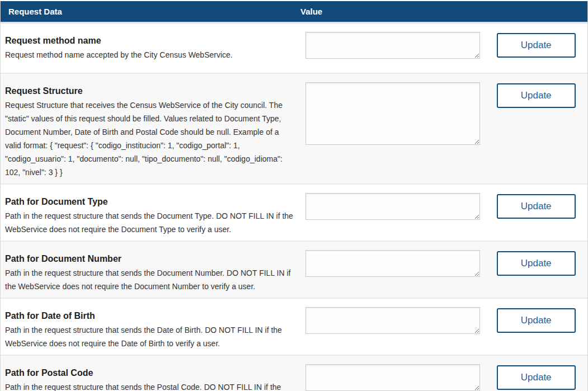  Describe the element at coordinates (294, 212) in the screenshot. I see `table-row: Path for Document Type Path in the reque…` at that location.